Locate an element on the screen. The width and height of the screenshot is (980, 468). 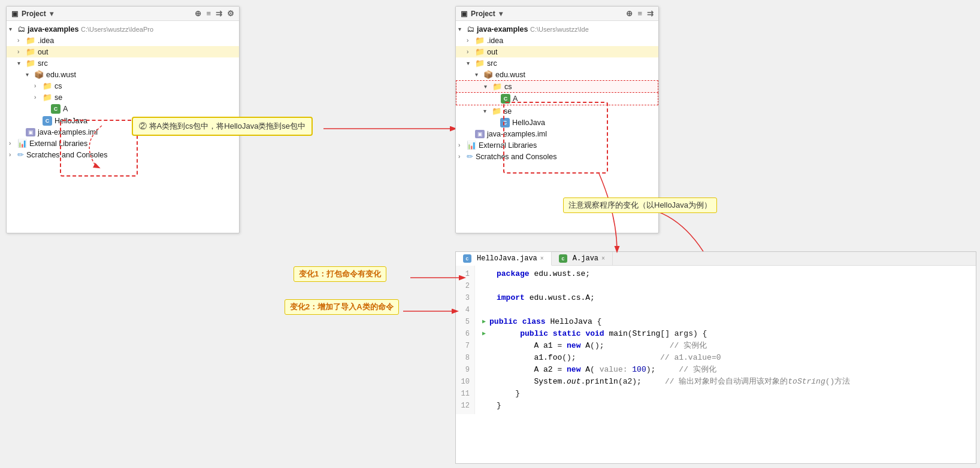
tree-iml-right: ▣ java-examples.iml is located at coordinates (557, 134).